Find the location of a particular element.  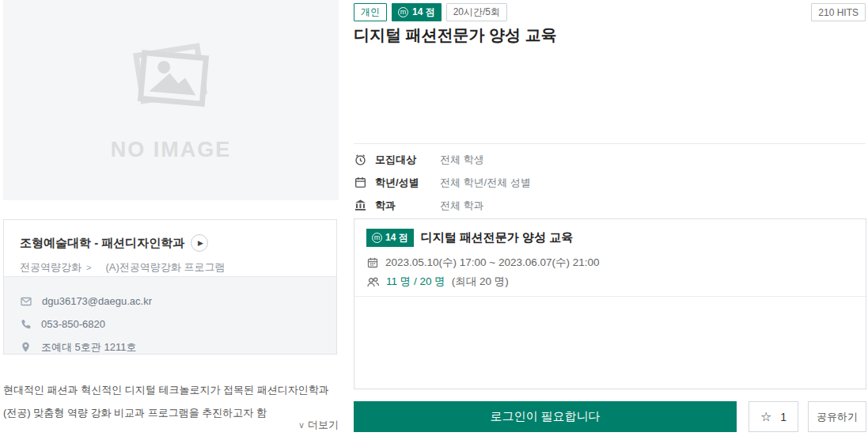

chevron-down-icon: ∨ is located at coordinates (301, 425).